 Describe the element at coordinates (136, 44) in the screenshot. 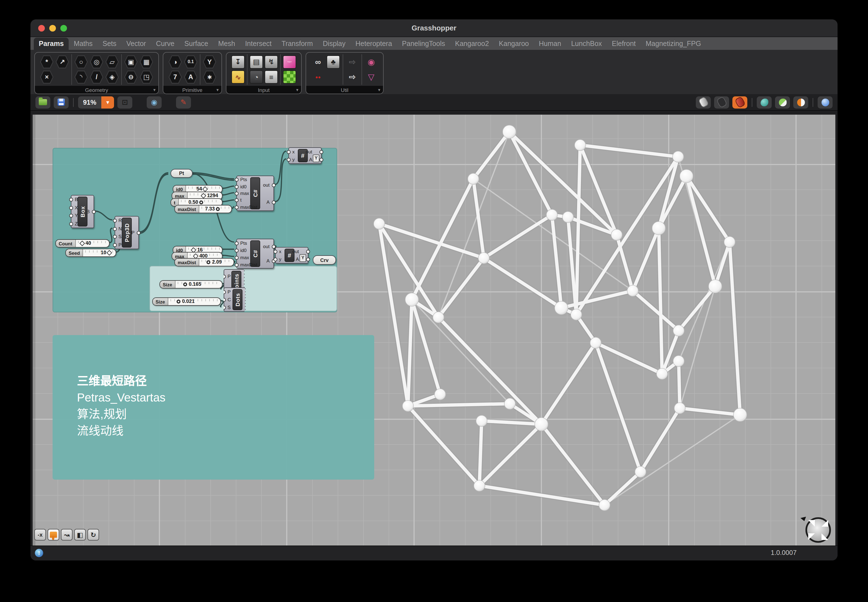

I see `menu-tab-vector: Vector` at that location.